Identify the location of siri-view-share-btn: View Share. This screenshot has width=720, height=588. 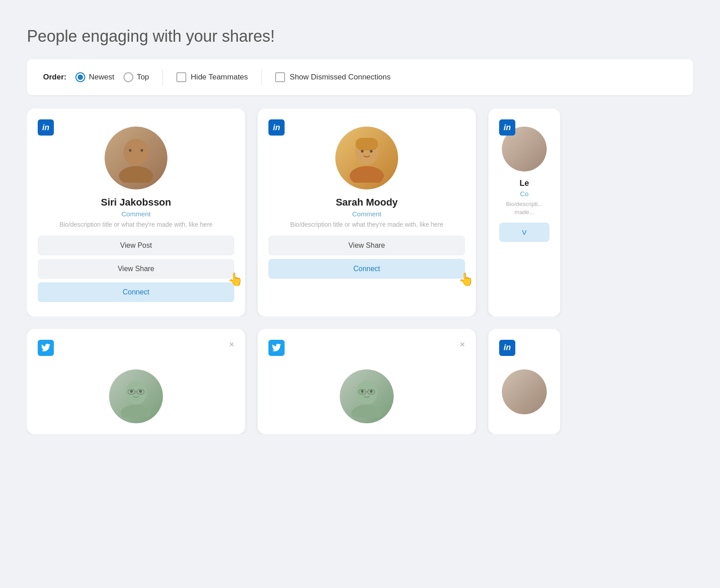
(136, 269).